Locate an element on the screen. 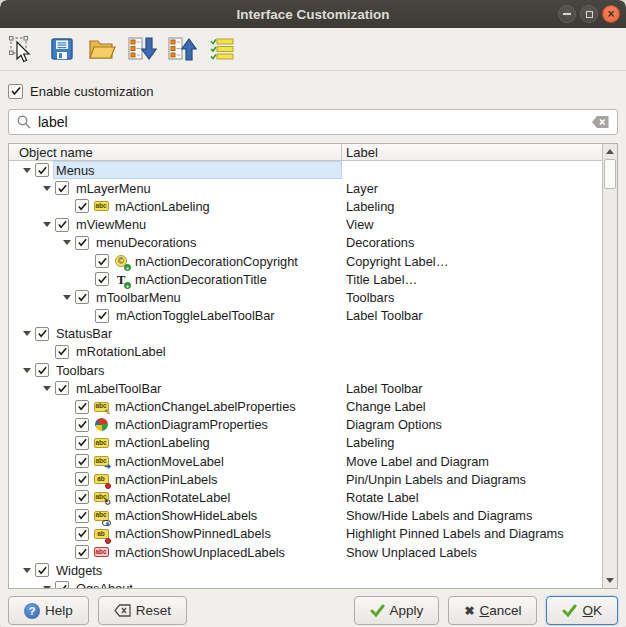  save-customization-button is located at coordinates (62, 49).